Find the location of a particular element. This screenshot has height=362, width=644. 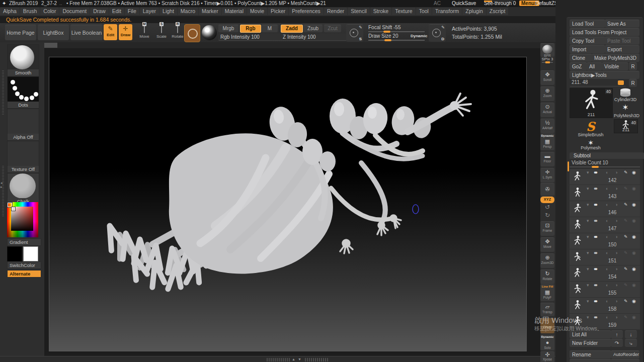

menu-layer: Layer is located at coordinates (149, 11).